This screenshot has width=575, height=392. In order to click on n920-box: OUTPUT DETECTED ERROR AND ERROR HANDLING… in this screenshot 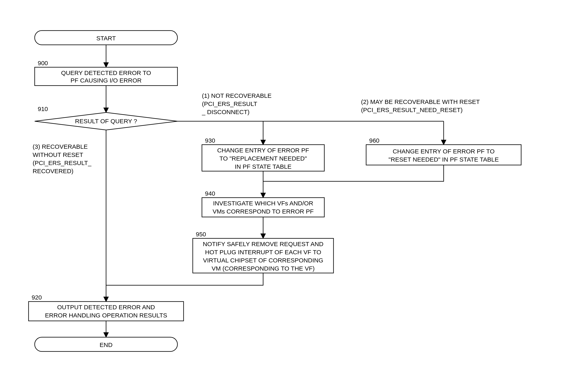, I will do `click(106, 311)`.